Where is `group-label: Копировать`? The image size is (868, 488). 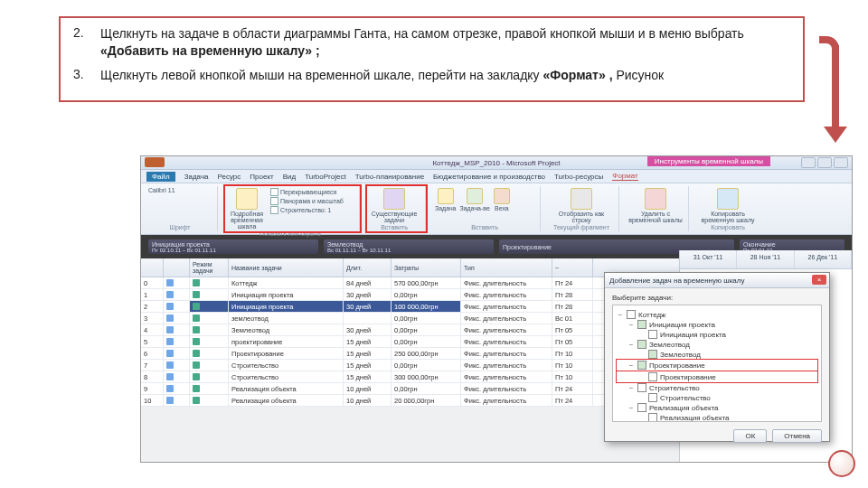
group-label: Копировать is located at coordinates (728, 228).